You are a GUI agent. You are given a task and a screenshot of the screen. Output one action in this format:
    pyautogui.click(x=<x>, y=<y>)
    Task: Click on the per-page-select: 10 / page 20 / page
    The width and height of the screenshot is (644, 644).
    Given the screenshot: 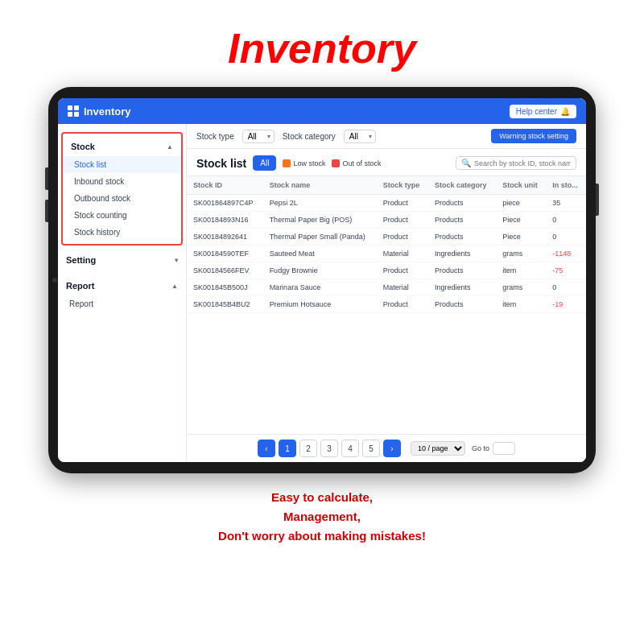 What is the action you would take?
    pyautogui.click(x=438, y=448)
    